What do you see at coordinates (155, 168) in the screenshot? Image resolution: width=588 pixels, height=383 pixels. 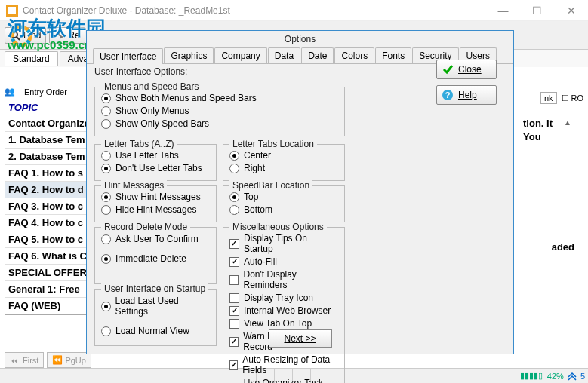 I see `radio-dont-use-letter-tabs: Don't Use Letter Tabs` at bounding box center [155, 168].